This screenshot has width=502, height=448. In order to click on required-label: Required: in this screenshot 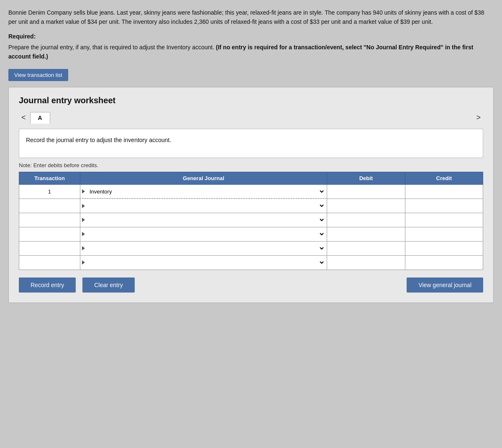, I will do `click(251, 36)`.